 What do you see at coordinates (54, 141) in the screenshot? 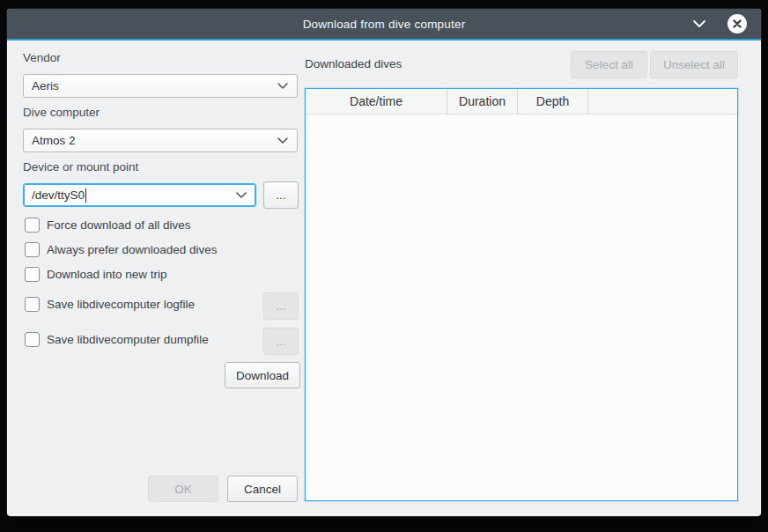
I see `dive-computer-value: Atmos 2` at bounding box center [54, 141].